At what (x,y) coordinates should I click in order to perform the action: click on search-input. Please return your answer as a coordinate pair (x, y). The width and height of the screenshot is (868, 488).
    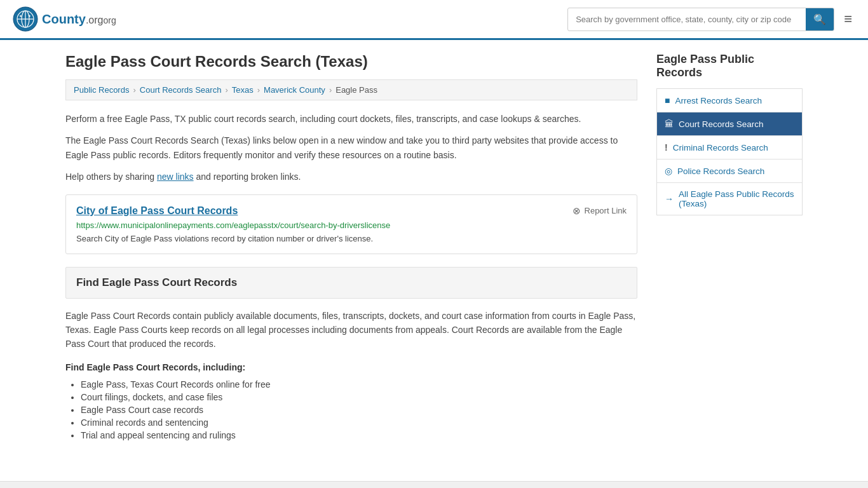
    Looking at the image, I should click on (687, 19).